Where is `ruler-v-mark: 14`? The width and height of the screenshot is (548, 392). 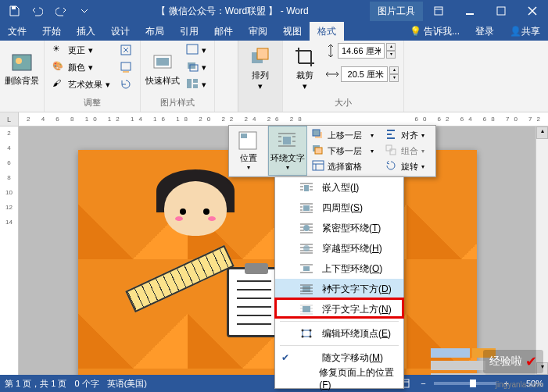 ruler-v-mark: 14 is located at coordinates (9, 222).